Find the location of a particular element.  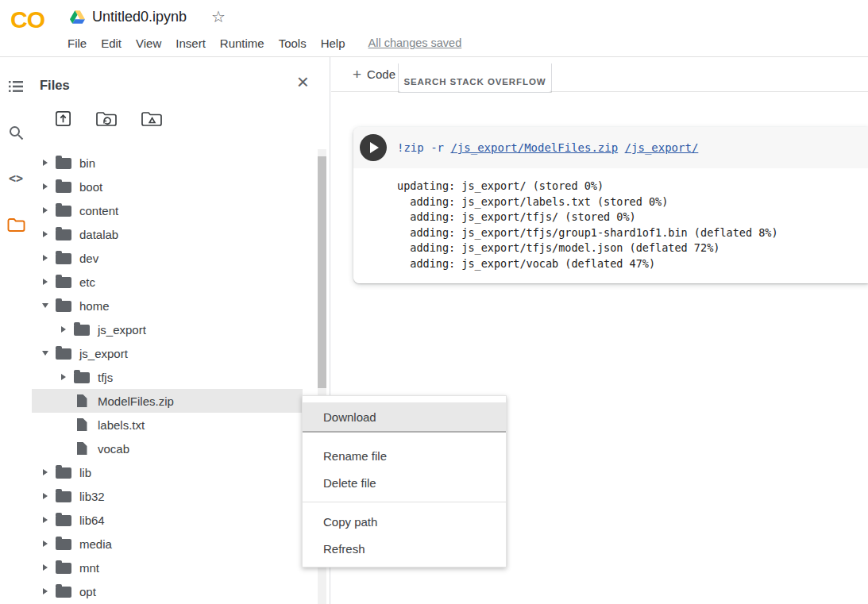

context-menu-item-download: Download is located at coordinates (404, 417).